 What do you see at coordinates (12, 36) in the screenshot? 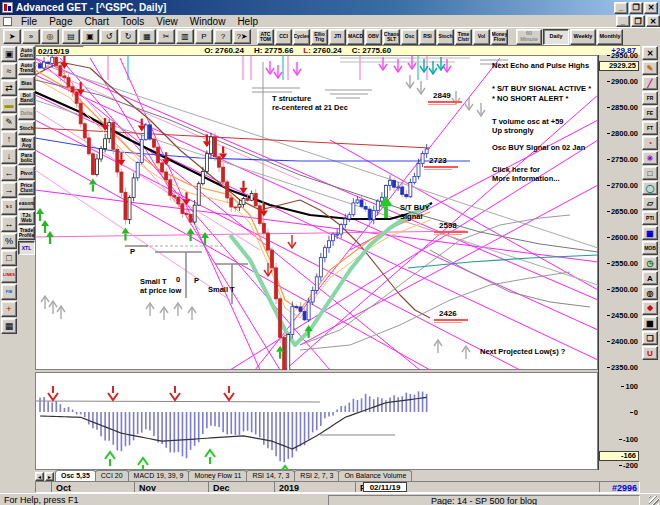
I see `pointer-tool-button: ➤` at bounding box center [12, 36].